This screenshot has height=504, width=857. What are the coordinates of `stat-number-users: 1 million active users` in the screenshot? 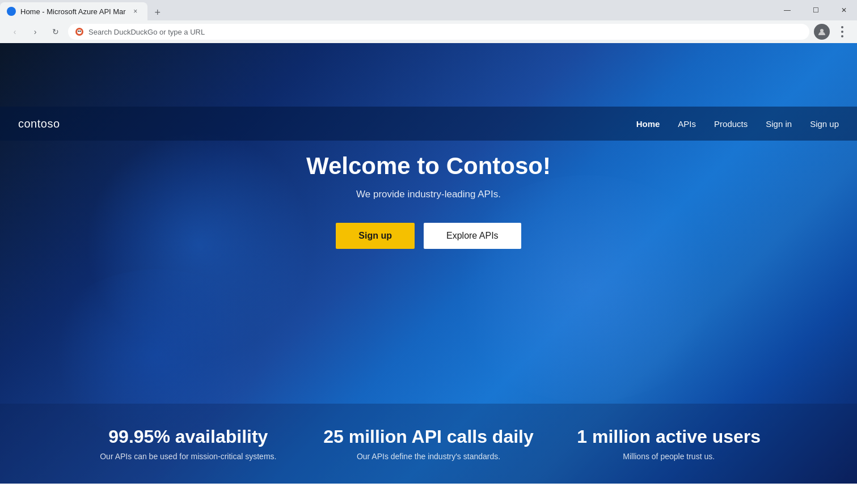 It's located at (669, 437).